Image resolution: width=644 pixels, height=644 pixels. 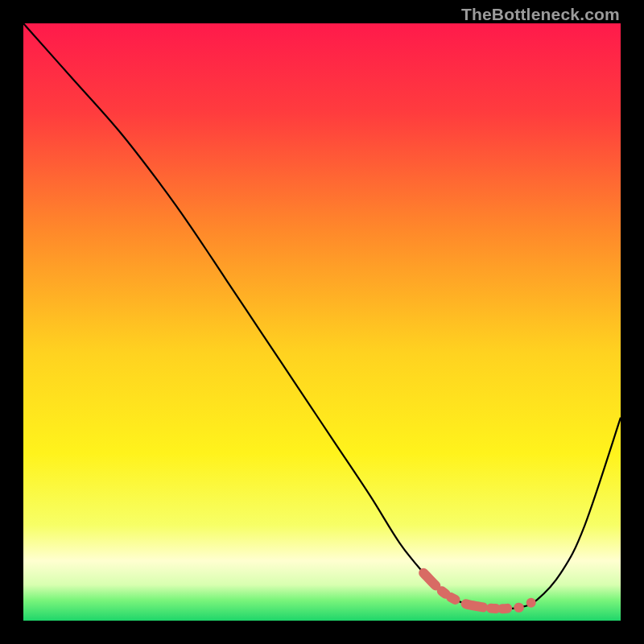 I want to click on optimal-zone-end-dot, so click(x=531, y=603).